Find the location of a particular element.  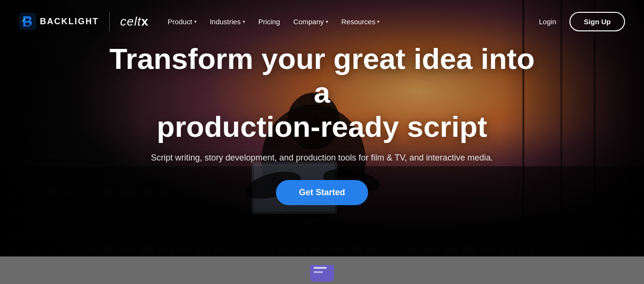

nav-item-product: Product ▾ is located at coordinates (182, 22).